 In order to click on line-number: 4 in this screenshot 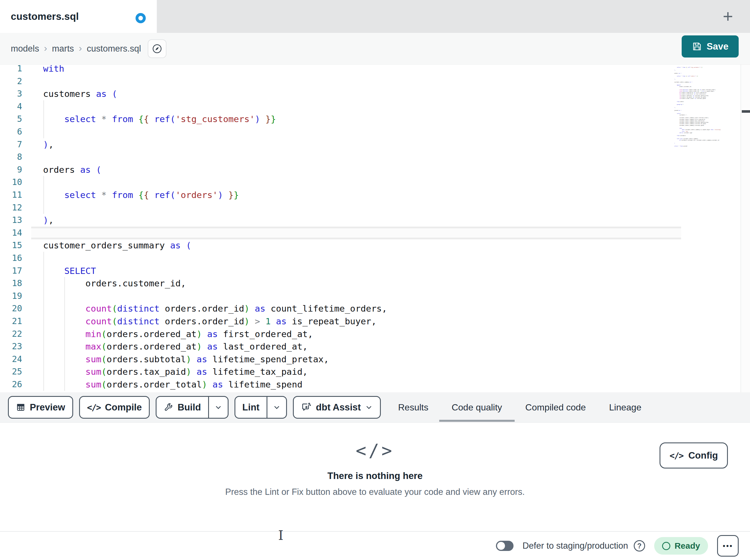, I will do `click(11, 107)`.